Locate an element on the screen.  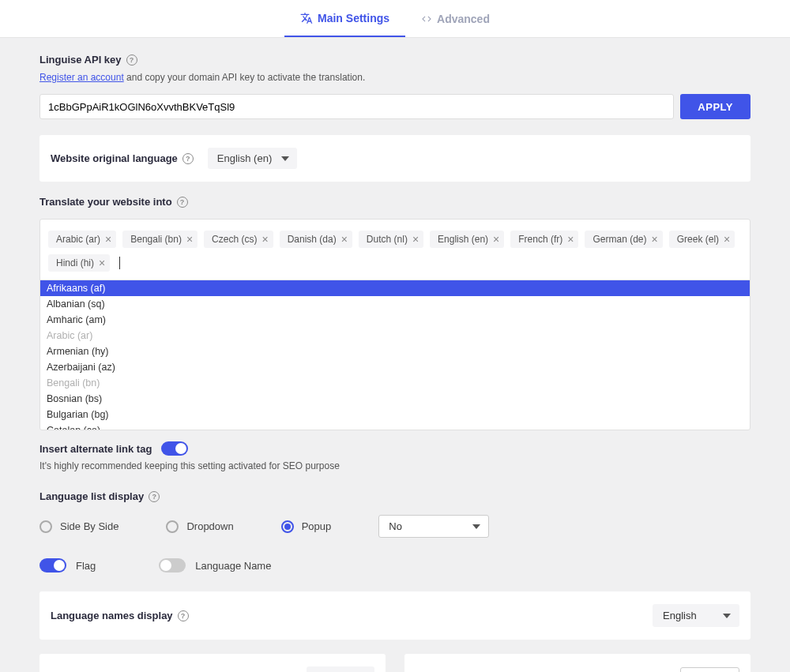
language-name-label: Language Name is located at coordinates (233, 565).